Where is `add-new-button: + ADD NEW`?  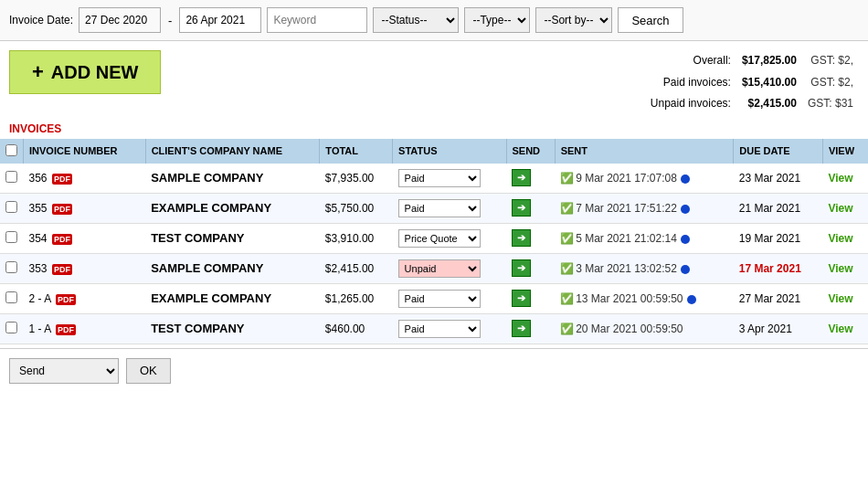 add-new-button: + ADD NEW is located at coordinates (85, 72).